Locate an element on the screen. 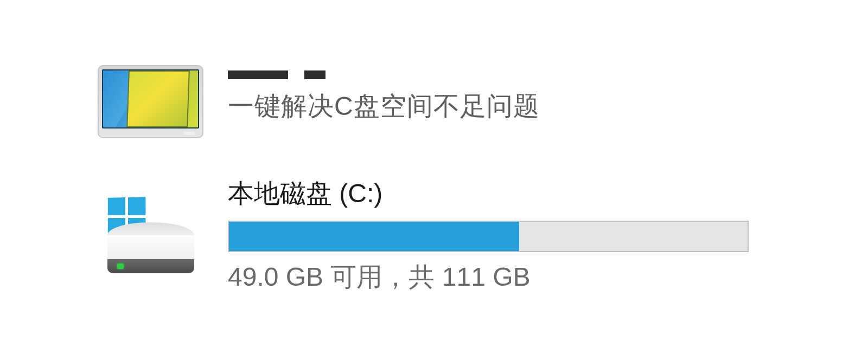  monitor-cleanup-icon is located at coordinates (151, 104).